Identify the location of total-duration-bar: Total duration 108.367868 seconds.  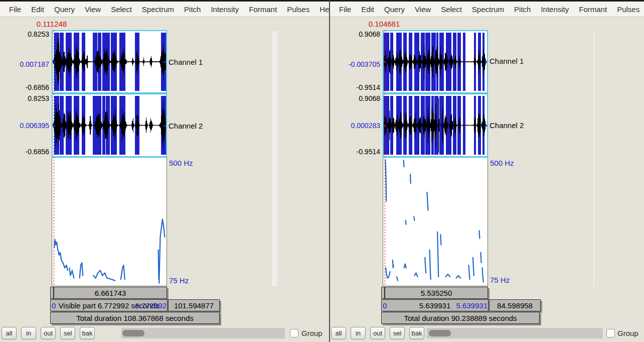
(135, 318).